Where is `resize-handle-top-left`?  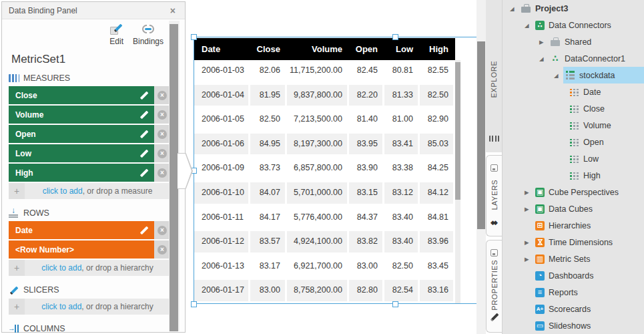 resize-handle-top-left is located at coordinates (194, 37).